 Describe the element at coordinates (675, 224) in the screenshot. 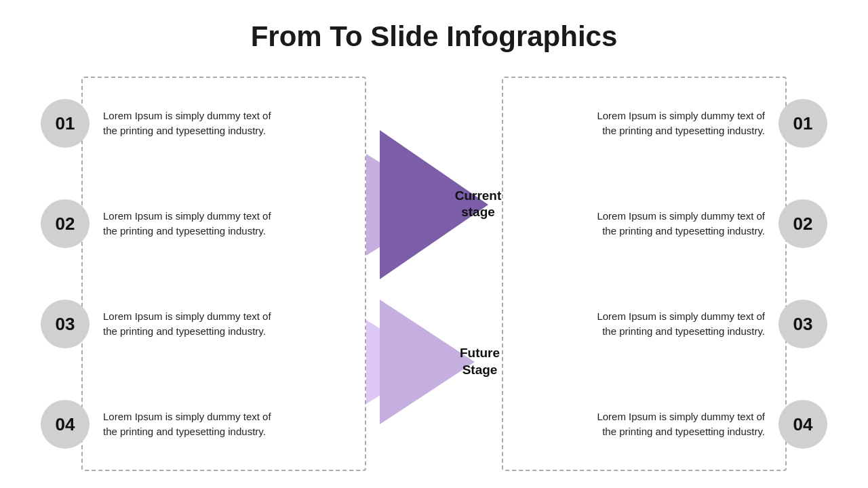

I see `right-item-2: Lorem Ipsum is simply dummy text of the …` at that location.